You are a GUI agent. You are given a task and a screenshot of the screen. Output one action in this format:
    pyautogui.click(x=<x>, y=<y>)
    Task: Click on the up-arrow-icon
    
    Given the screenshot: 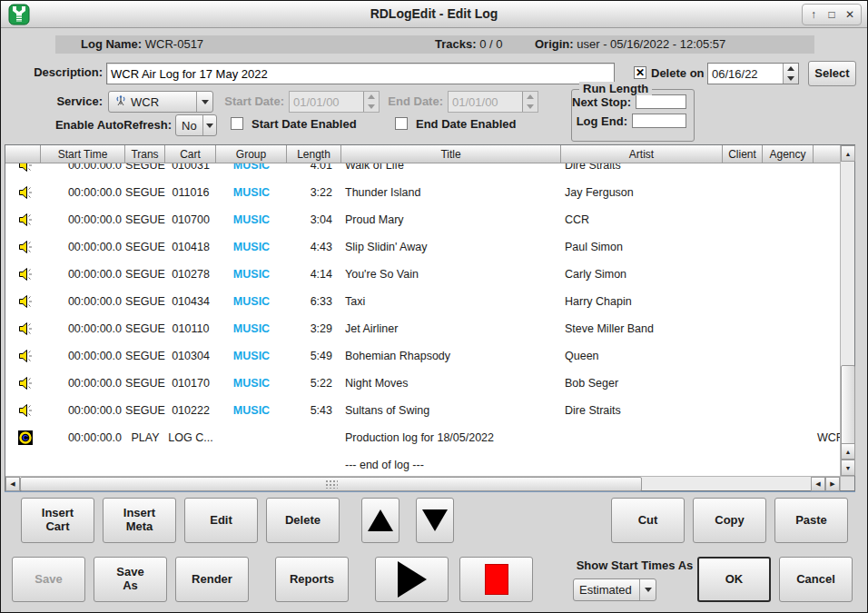 What is the action you would take?
    pyautogui.click(x=380, y=520)
    